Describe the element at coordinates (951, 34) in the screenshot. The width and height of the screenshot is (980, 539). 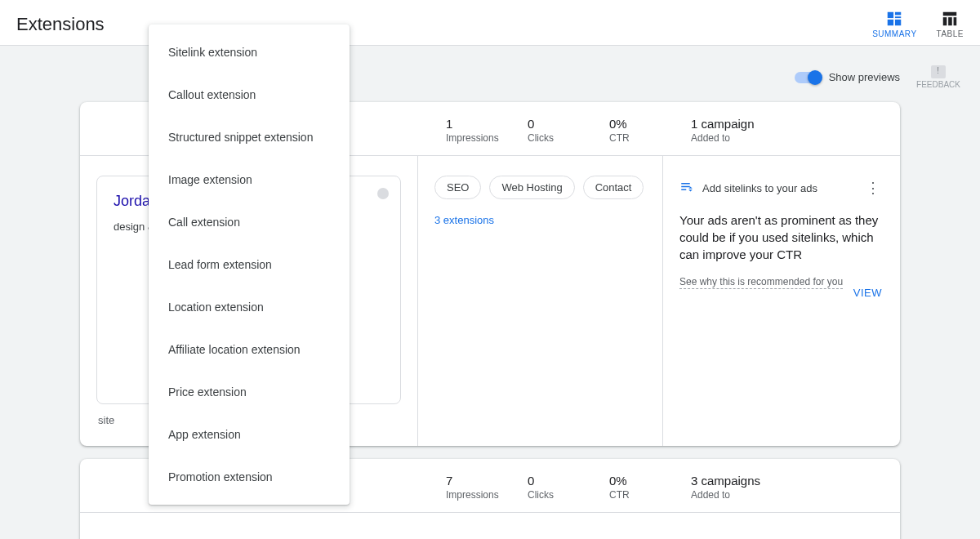
I see `tab-table-label: TABLE` at that location.